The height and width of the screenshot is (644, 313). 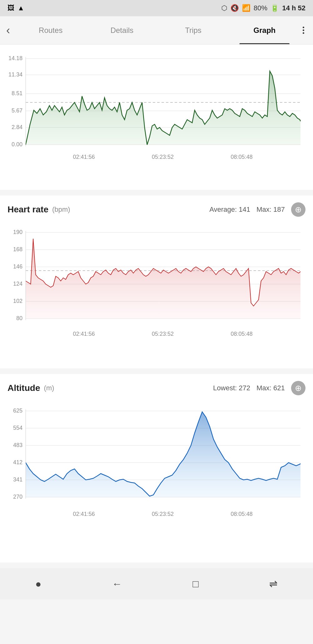 What do you see at coordinates (257, 210) in the screenshot?
I see `heart-rate-stats: Average: 141 Max: 187 ⊕` at bounding box center [257, 210].